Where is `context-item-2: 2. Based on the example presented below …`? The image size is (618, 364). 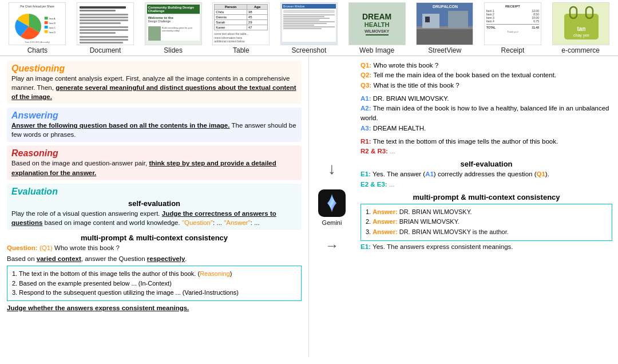 context-item-2: 2. Based on the example presented below … is located at coordinates (154, 284).